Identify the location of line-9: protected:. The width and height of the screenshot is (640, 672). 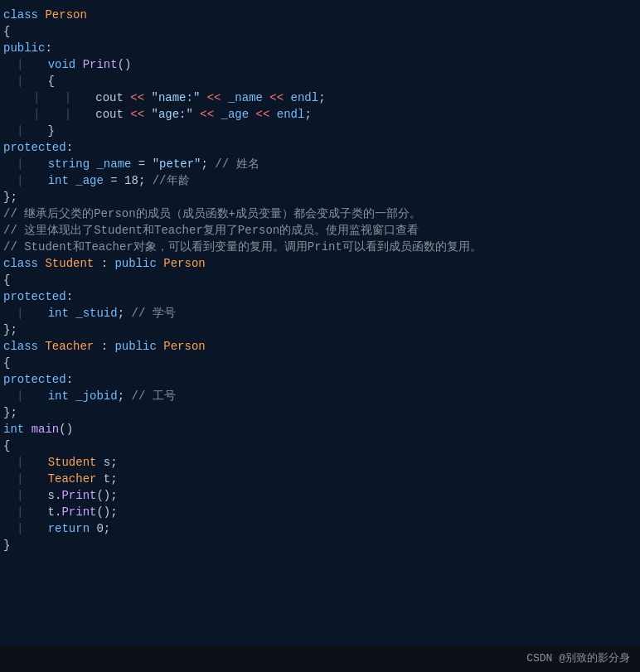
(320, 147).